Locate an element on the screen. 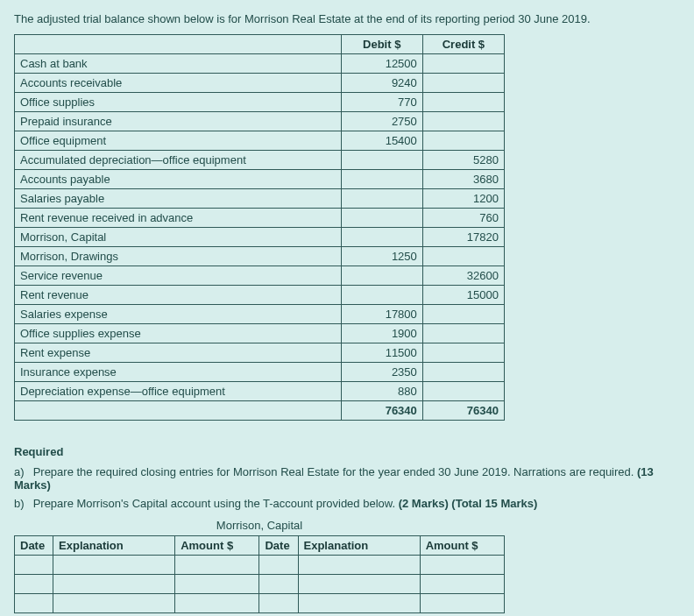 The height and width of the screenshot is (616, 694). table-row: Accumulated depreciation—office equipmen… is located at coordinates (259, 160).